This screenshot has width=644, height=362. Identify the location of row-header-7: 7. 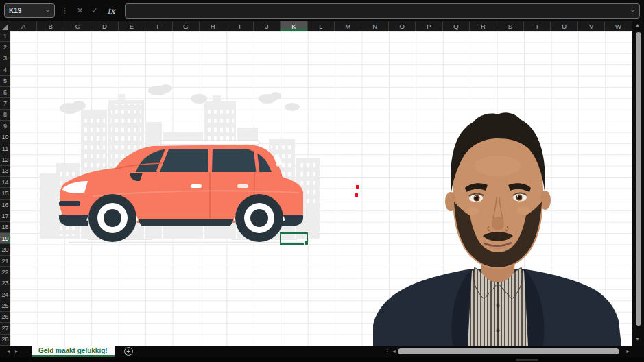
(5, 104).